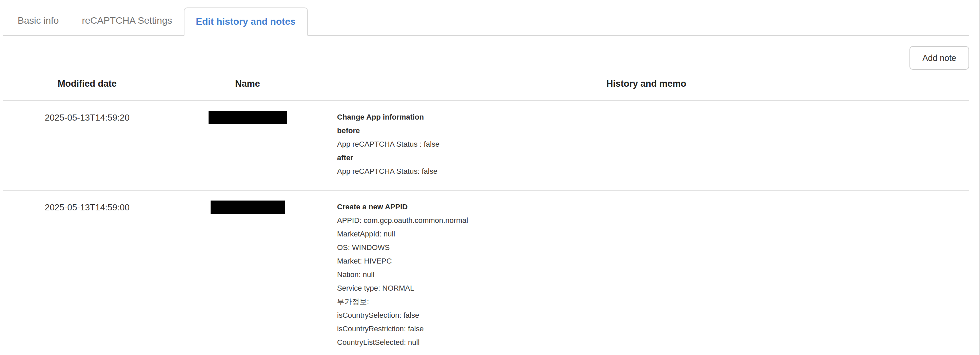  Describe the element at coordinates (87, 145) in the screenshot. I see `modified-date-cell: 2025-05-13T14:59:20` at that location.